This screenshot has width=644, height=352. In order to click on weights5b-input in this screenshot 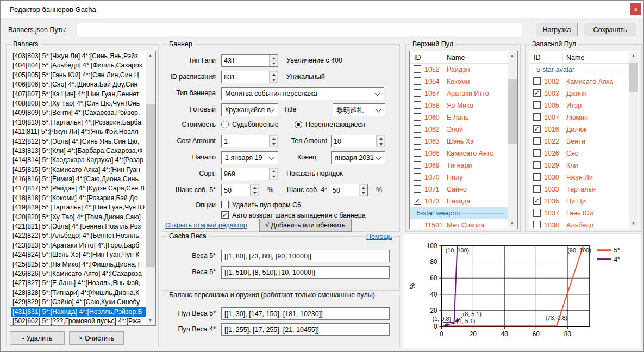, I will do `click(305, 272)`.